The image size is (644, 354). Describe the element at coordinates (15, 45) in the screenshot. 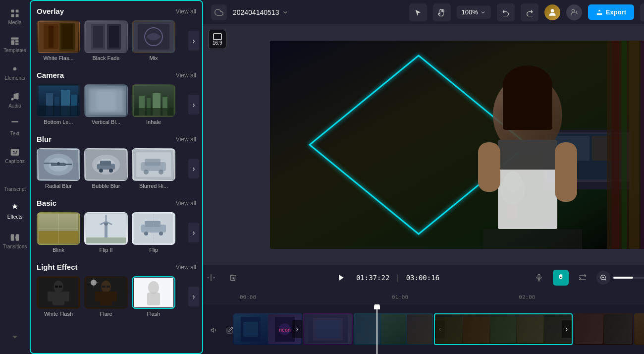

I see `sidebar-item-templates: Templates` at that location.